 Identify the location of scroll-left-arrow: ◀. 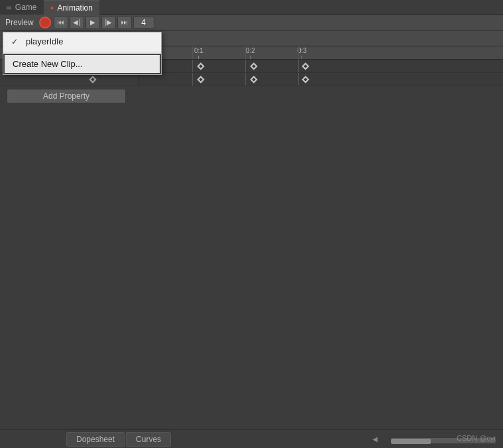
(375, 439).